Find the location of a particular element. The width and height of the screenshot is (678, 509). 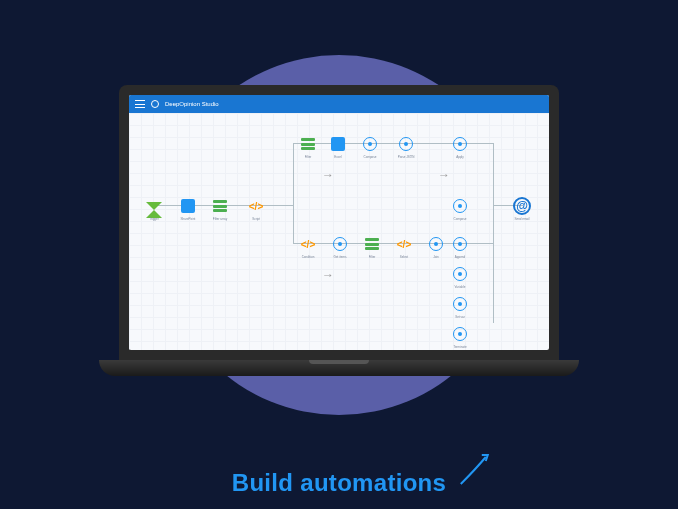

workflow-node-trigger: Trigger is located at coordinates (154, 206).